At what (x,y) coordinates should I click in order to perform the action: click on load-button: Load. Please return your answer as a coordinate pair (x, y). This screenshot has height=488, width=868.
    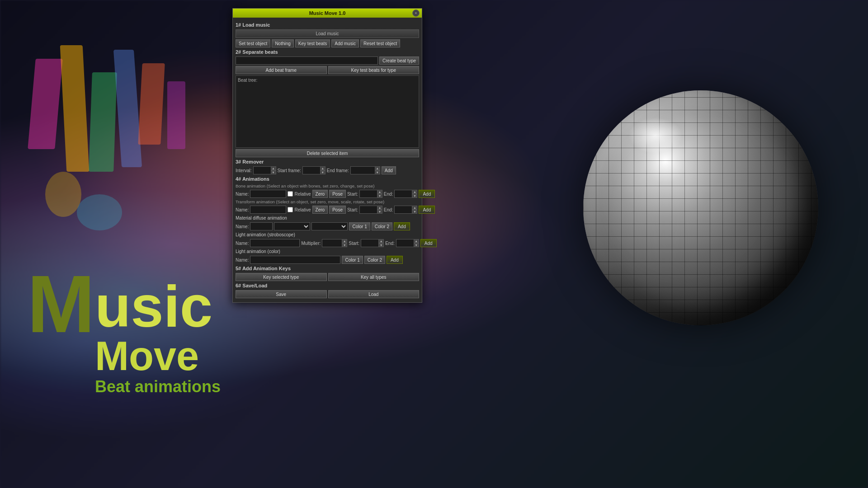
    Looking at the image, I should click on (374, 294).